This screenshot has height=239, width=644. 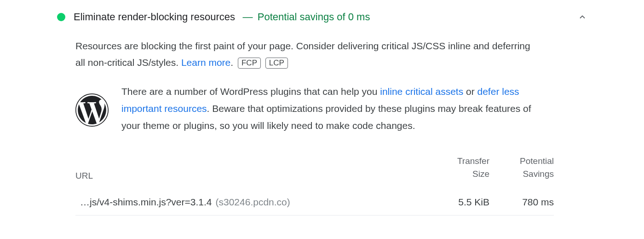 What do you see at coordinates (315, 171) in the screenshot?
I see `table-header: URL Transfer Size Potential Savings` at bounding box center [315, 171].